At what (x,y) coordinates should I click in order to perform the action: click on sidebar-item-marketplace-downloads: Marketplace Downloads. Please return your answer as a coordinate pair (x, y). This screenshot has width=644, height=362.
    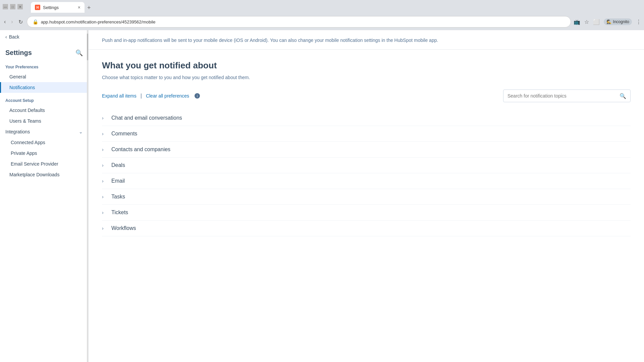
    Looking at the image, I should click on (44, 175).